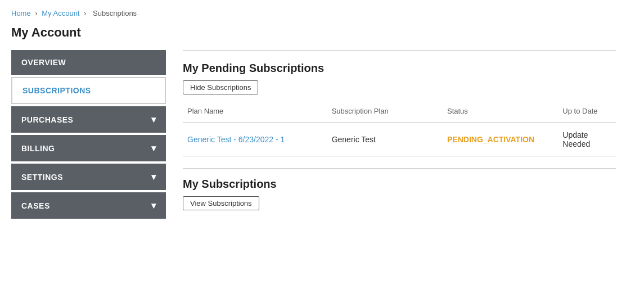  Describe the element at coordinates (501, 139) in the screenshot. I see `cell-status: PENDING_ACTIVATION` at that location.